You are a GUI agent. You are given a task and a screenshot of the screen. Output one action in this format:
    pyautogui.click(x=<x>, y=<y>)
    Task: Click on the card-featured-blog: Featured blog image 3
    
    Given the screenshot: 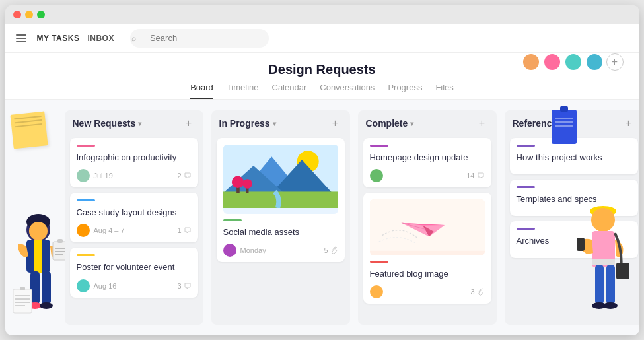 What is the action you would take?
    pyautogui.click(x=427, y=248)
    